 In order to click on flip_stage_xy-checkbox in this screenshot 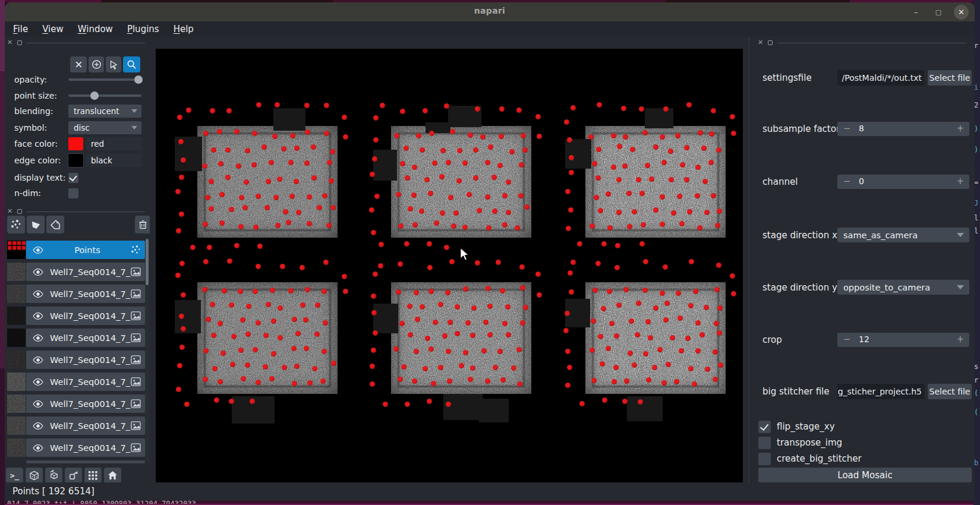, I will do `click(764, 427)`.